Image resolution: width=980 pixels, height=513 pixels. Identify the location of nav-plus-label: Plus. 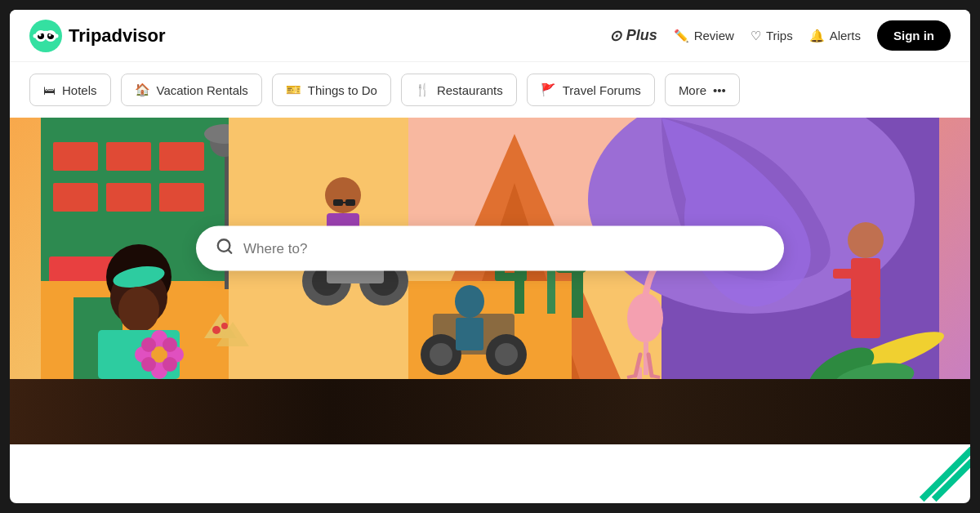
(642, 36).